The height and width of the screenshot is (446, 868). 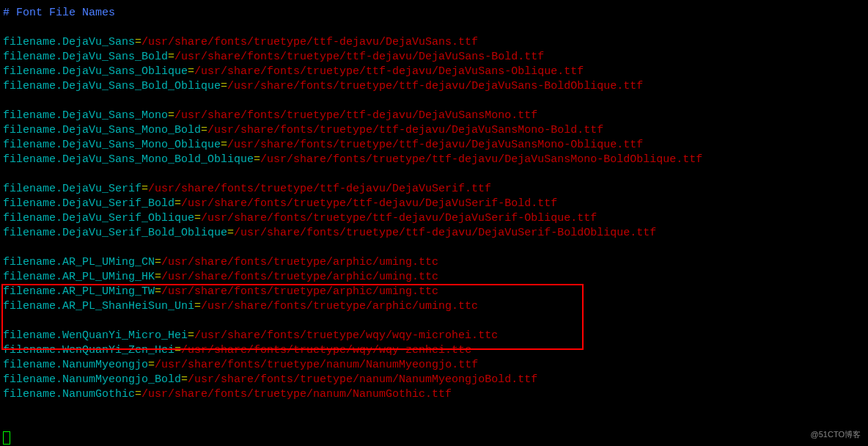 I want to click on config-line: filename.AR_PL_UMing_CN=/usr/share/fonts…, so click(x=435, y=263).